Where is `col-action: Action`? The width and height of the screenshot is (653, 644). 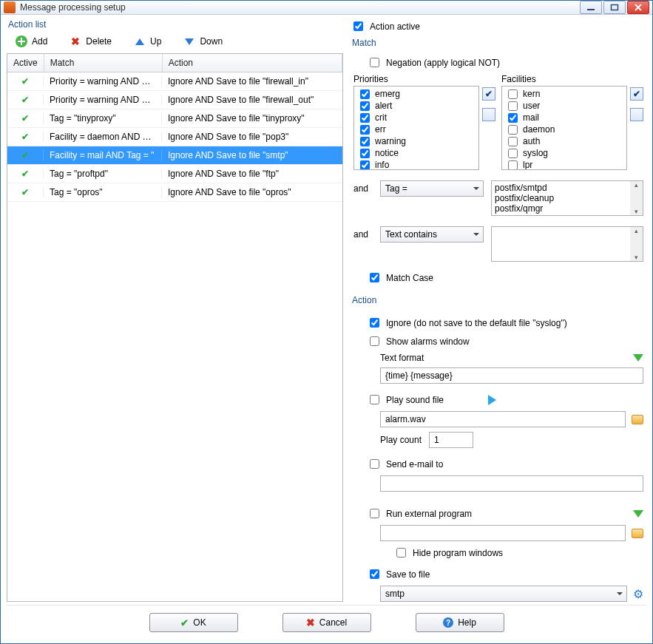 col-action: Action is located at coordinates (253, 63).